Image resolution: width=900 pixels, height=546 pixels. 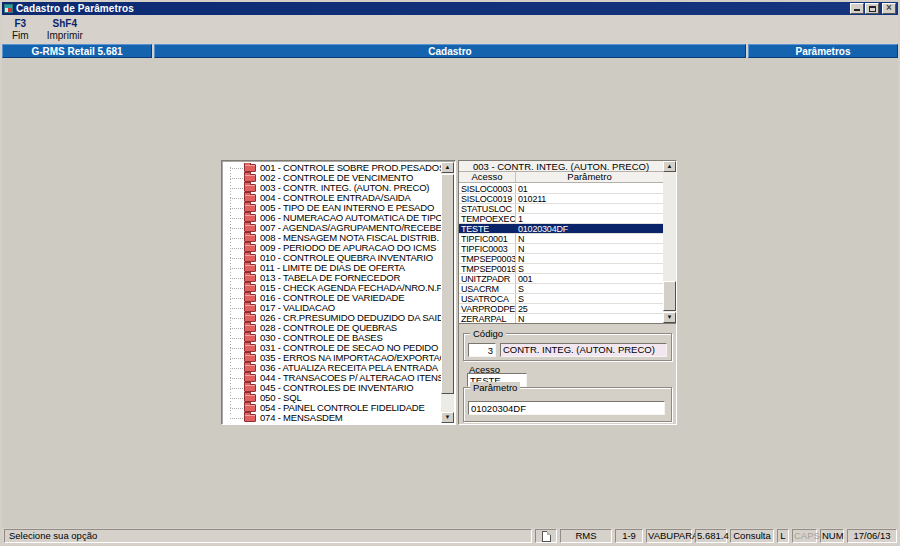 I want to click on grid-row: STATUSLOCN, so click(x=561, y=209).